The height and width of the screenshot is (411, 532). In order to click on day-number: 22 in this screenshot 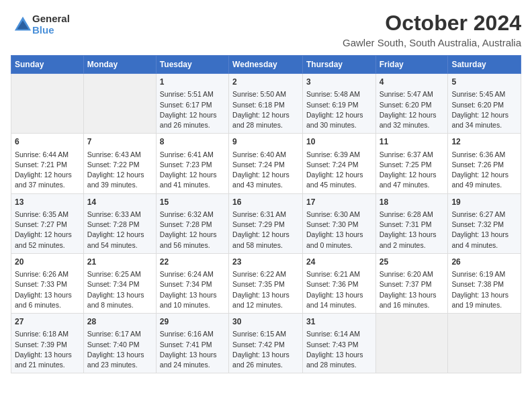, I will do `click(192, 262)`.